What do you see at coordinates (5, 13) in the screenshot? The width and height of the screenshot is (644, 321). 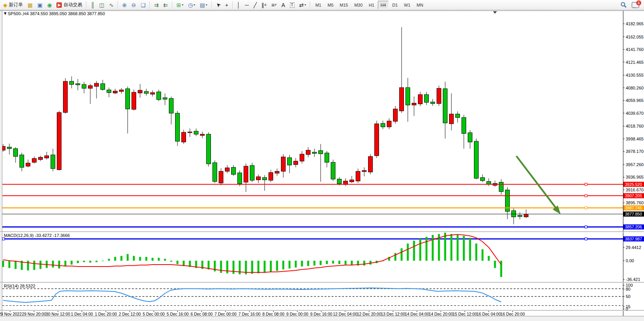 I see `chart-collapse-icon: ▼` at bounding box center [5, 13].